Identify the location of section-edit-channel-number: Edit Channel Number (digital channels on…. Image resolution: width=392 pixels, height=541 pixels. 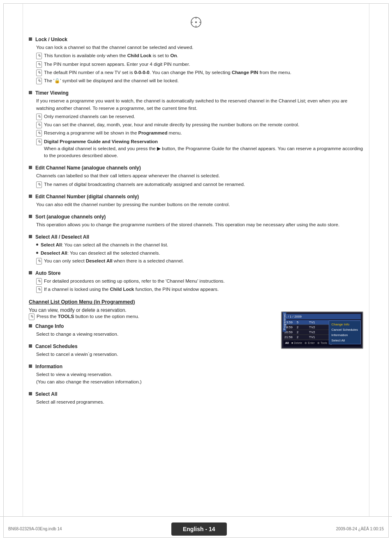
(196, 201).